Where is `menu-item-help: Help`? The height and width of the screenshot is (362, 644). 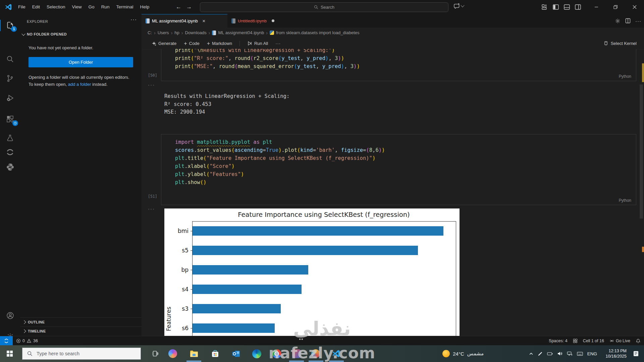 menu-item-help: Help is located at coordinates (145, 7).